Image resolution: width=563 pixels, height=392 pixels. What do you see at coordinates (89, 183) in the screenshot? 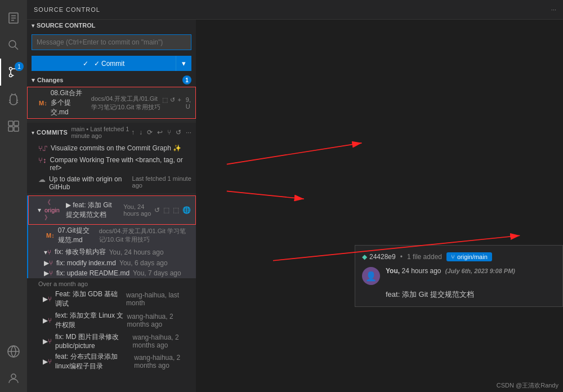
I see `up-to-date-label: Up to date with origin on GitHub` at bounding box center [89, 183].